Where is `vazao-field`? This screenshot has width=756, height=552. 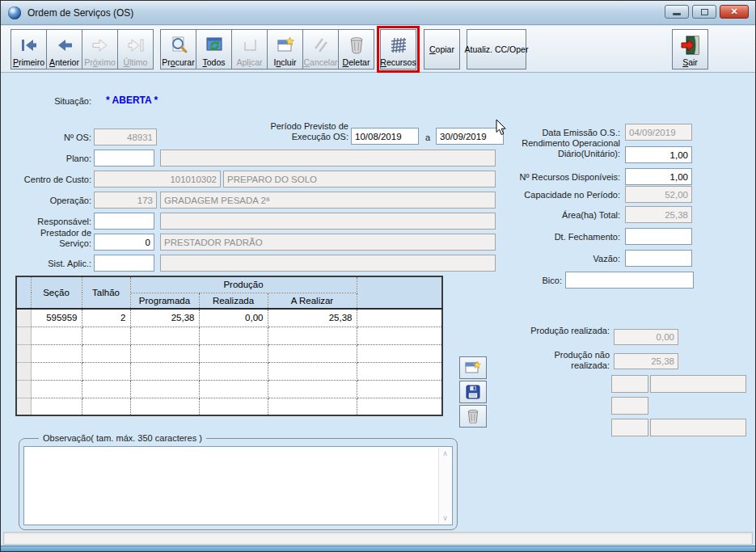
vazao-field is located at coordinates (658, 259).